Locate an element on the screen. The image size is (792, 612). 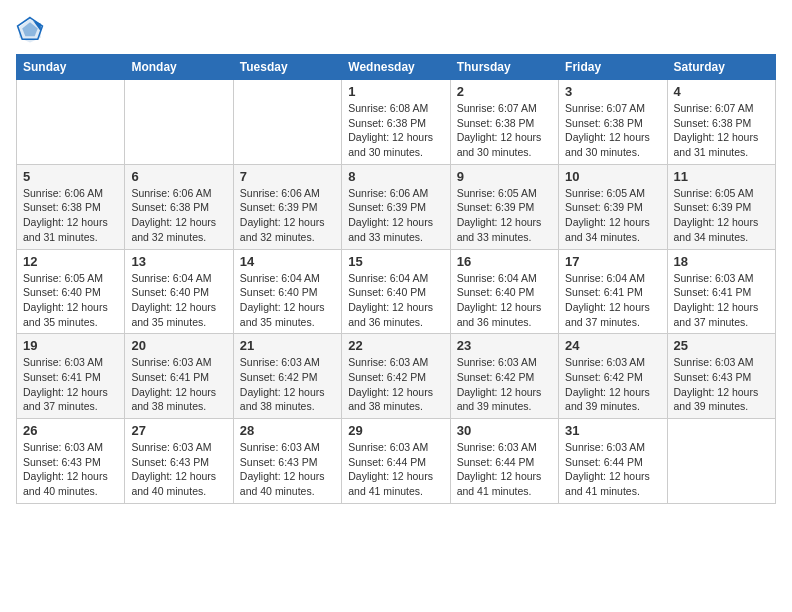
calendar-cell: 13Sunrise: 6:04 AMSunset: 6:40 PMDayligh… is located at coordinates (179, 292).